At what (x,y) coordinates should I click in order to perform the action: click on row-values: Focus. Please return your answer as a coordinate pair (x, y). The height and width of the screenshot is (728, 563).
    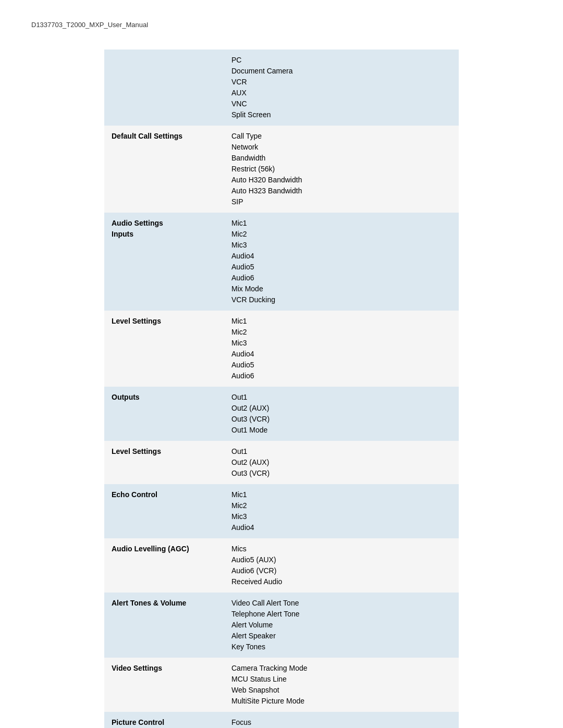
    Looking at the image, I should click on (341, 720).